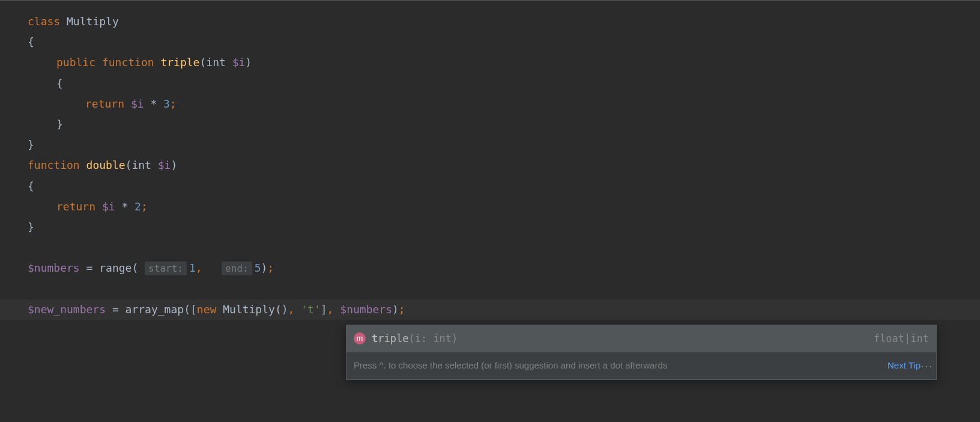 This screenshot has height=422, width=980. Describe the element at coordinates (167, 103) in the screenshot. I see `number-3: 3` at that location.